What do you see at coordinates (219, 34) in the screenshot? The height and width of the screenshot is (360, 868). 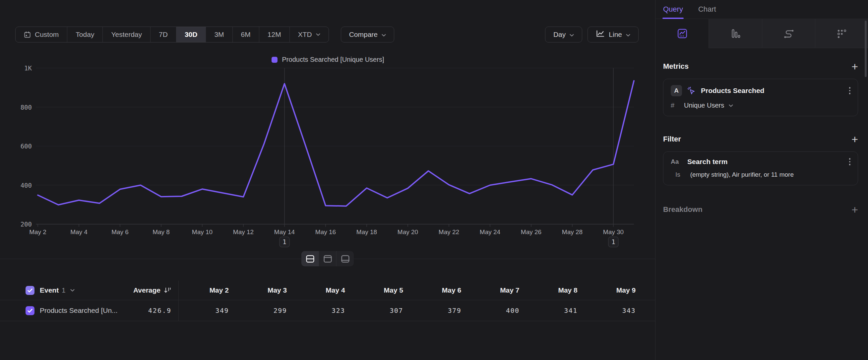 I see `range-3m: 3M` at bounding box center [219, 34].